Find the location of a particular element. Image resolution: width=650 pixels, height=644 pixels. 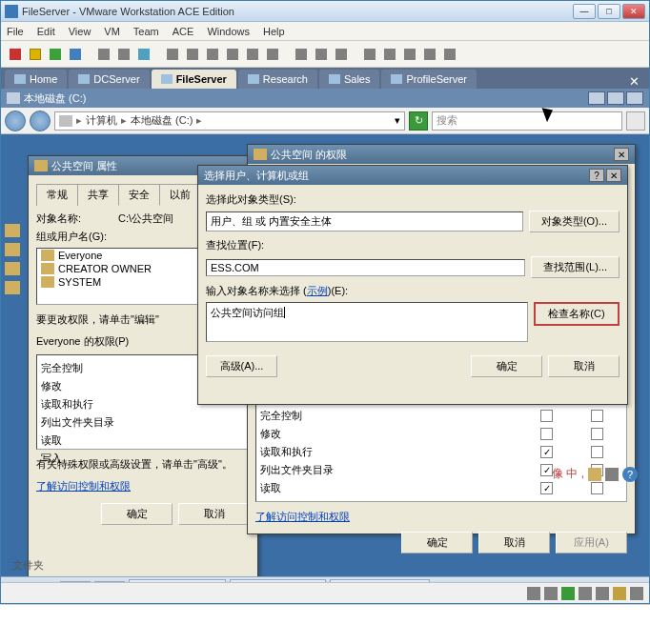

object-types-button: 对象类型(O)... is located at coordinates (574, 221).